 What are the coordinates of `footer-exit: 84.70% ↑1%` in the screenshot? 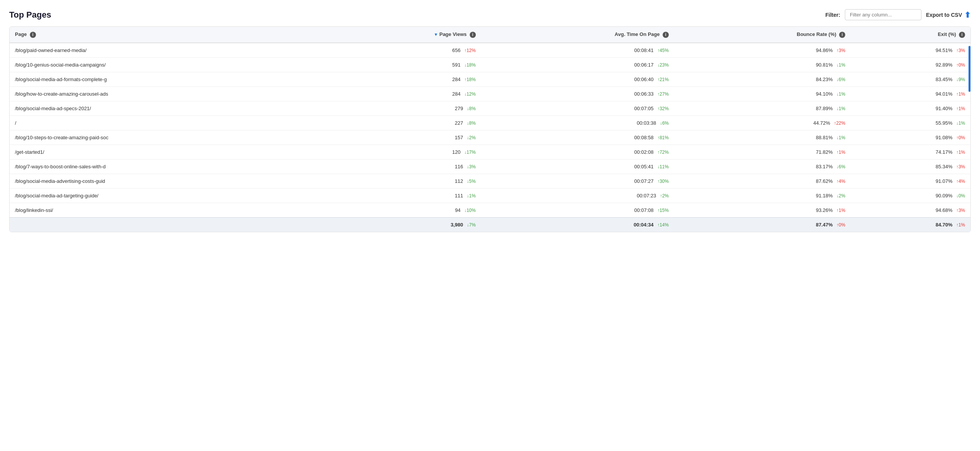 It's located at (910, 225).